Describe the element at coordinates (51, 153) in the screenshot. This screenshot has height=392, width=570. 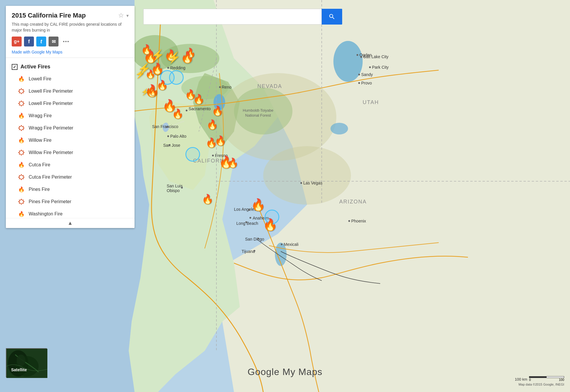
I see `fire-item-label: Willow Fire Perimeter` at that location.